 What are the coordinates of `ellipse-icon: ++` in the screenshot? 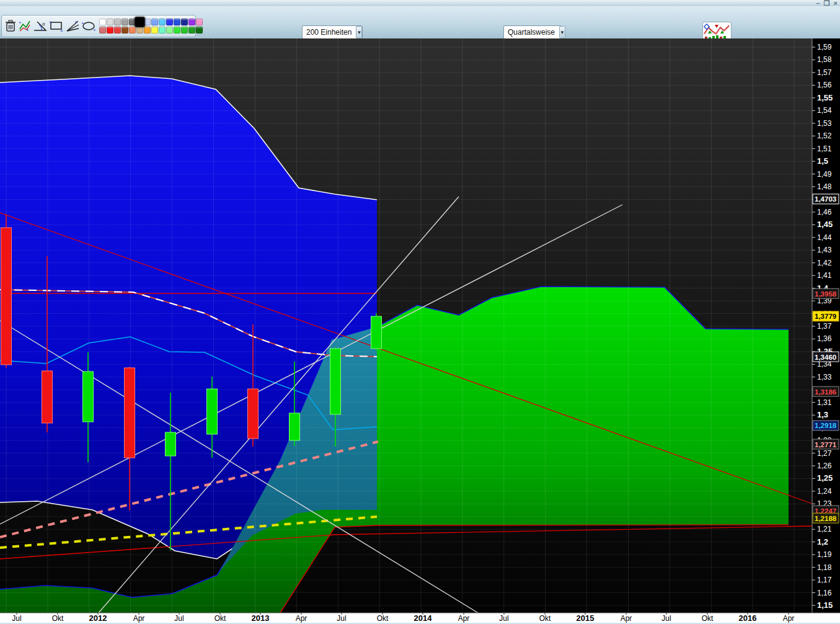 It's located at (89, 26).